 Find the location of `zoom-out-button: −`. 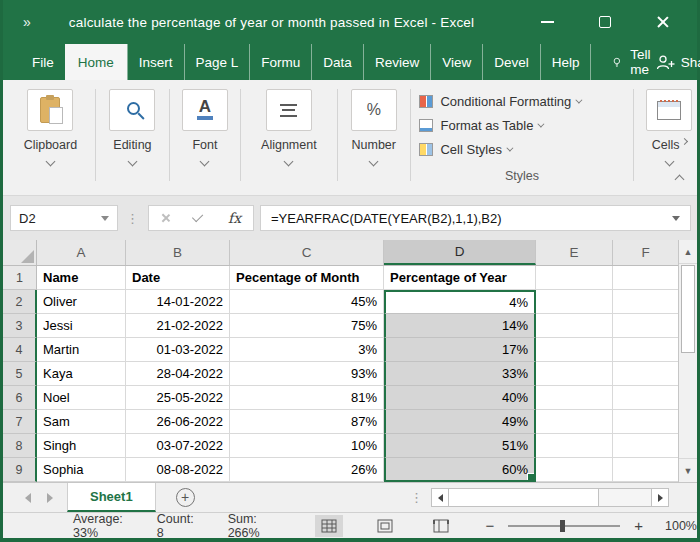

zoom-out-button: − is located at coordinates (490, 526).